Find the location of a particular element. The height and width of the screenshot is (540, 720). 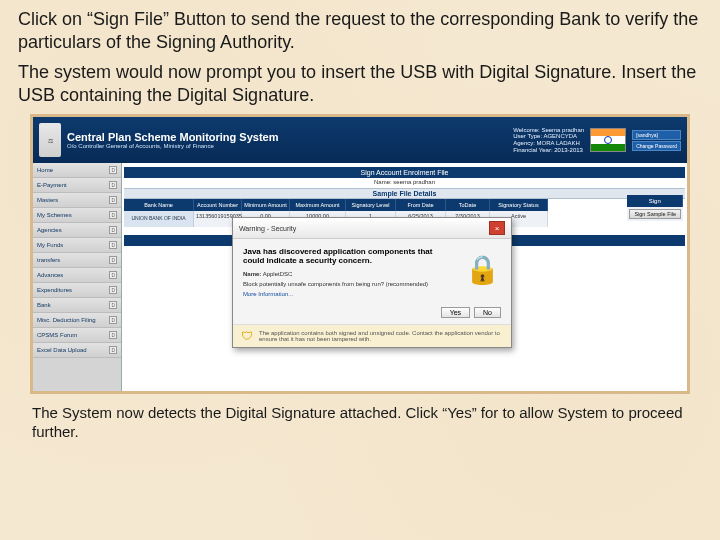

dialog-app-name: Name: AppletDSC is located at coordinates (348, 274).